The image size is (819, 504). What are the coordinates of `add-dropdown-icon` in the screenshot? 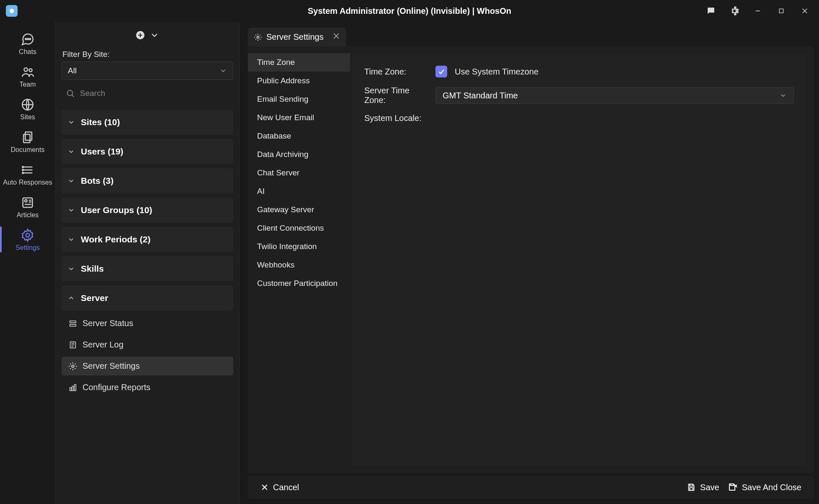 It's located at (155, 36).